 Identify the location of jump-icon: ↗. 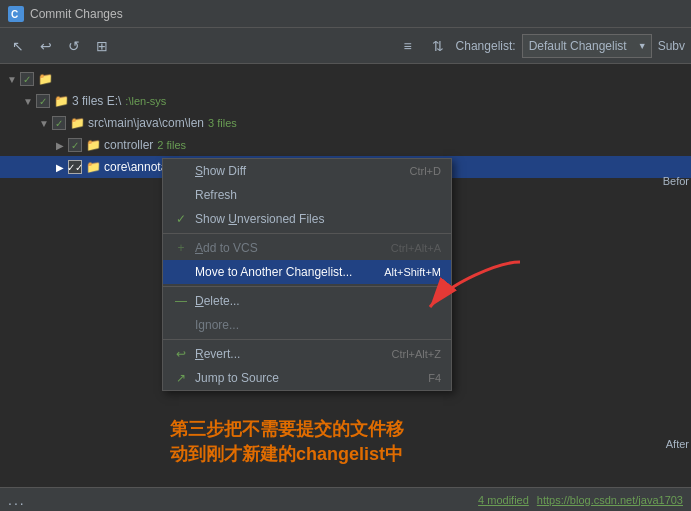
(181, 378).